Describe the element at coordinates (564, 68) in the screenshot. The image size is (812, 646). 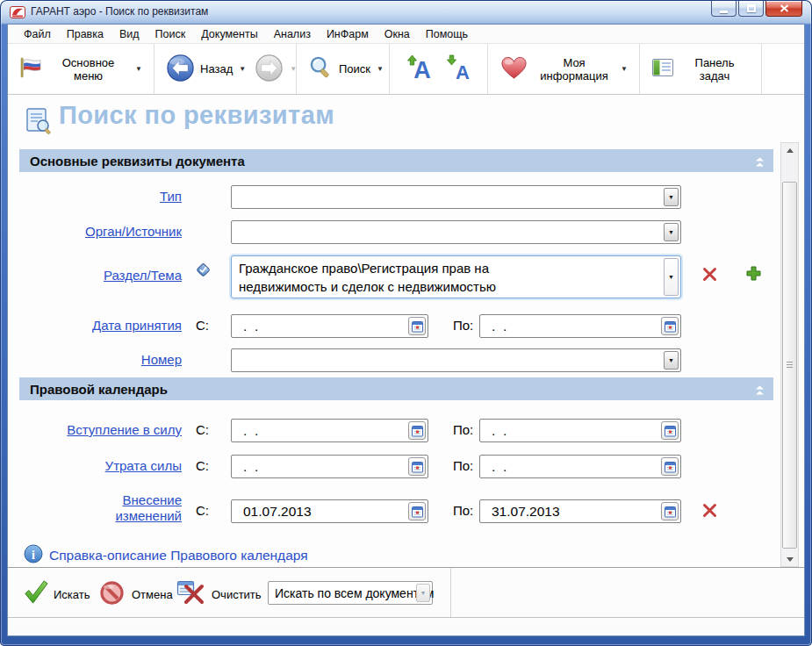
I see `toolbar-group-my-info: Моя информация ▼` at that location.